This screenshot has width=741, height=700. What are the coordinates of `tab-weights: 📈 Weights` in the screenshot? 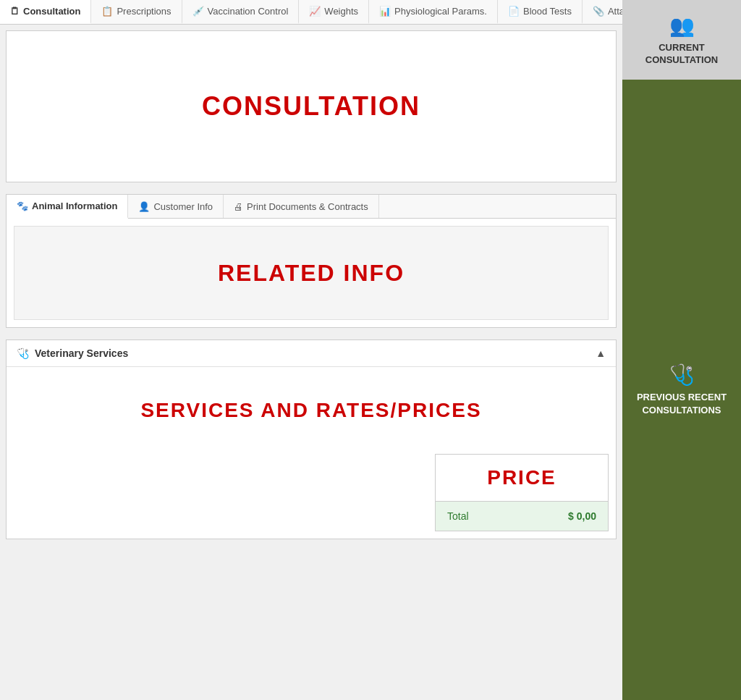 It's located at (334, 12).